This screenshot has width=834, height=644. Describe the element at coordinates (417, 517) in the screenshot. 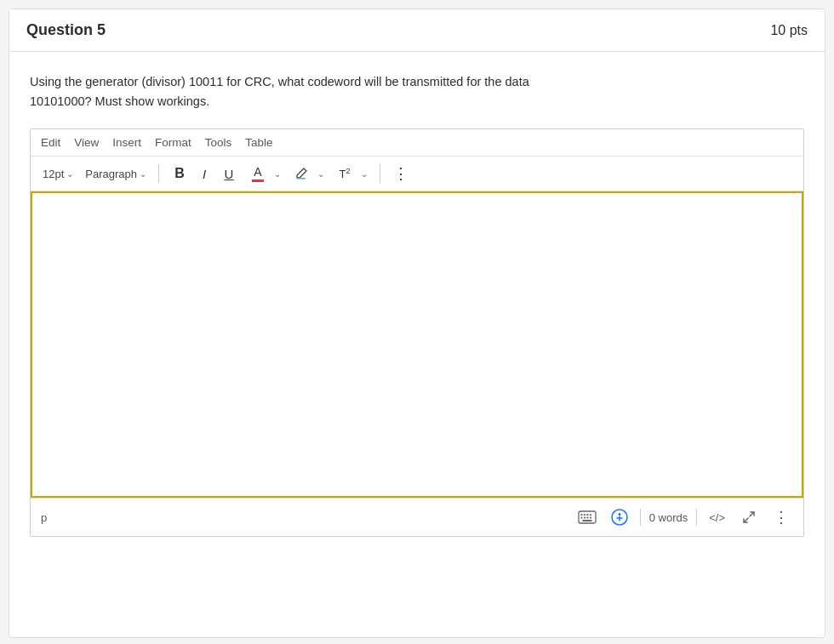

I see `editor-footer: p` at that location.